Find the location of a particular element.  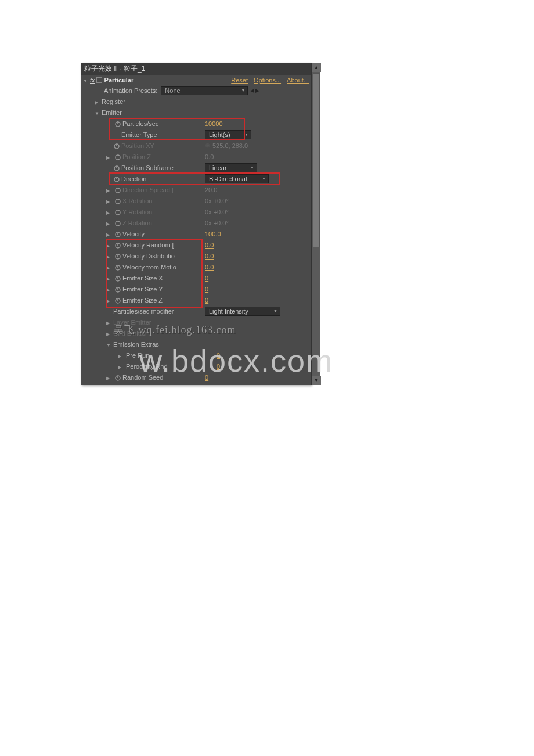

x-rotation-row: X Rotation 0x +0.0° is located at coordinates (196, 201).